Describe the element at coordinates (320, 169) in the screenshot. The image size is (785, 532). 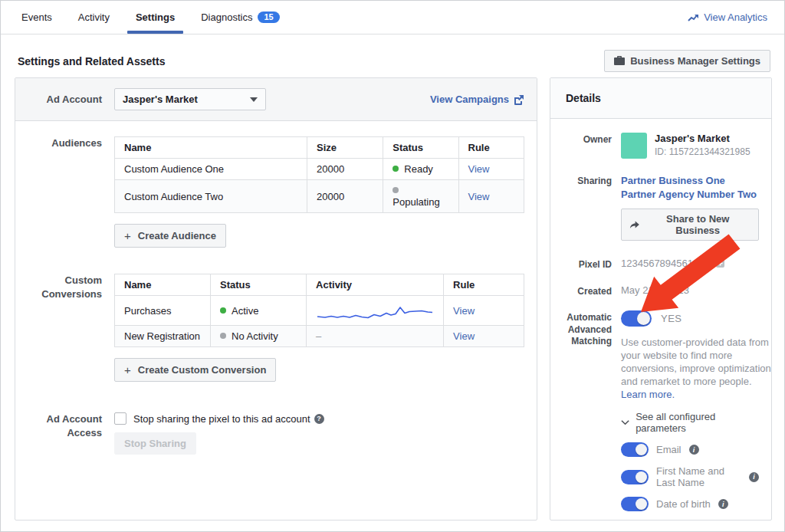
I see `table-row: Custom Audience One 20000 Ready View` at that location.